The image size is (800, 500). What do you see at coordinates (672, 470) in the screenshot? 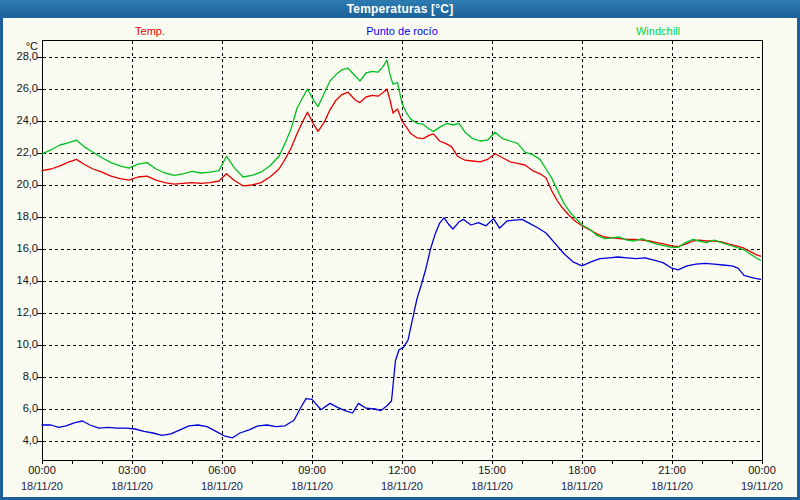
I see `x-tick-time-label: 21:00` at bounding box center [672, 470].